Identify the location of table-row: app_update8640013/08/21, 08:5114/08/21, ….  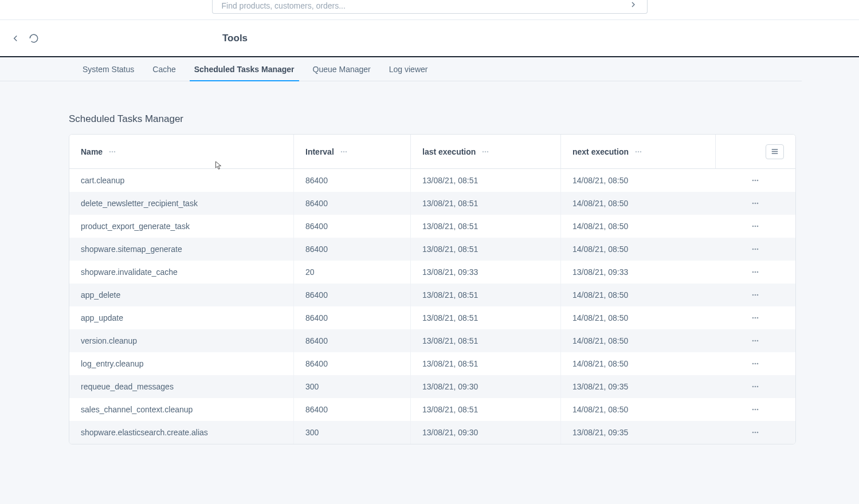
(432, 318).